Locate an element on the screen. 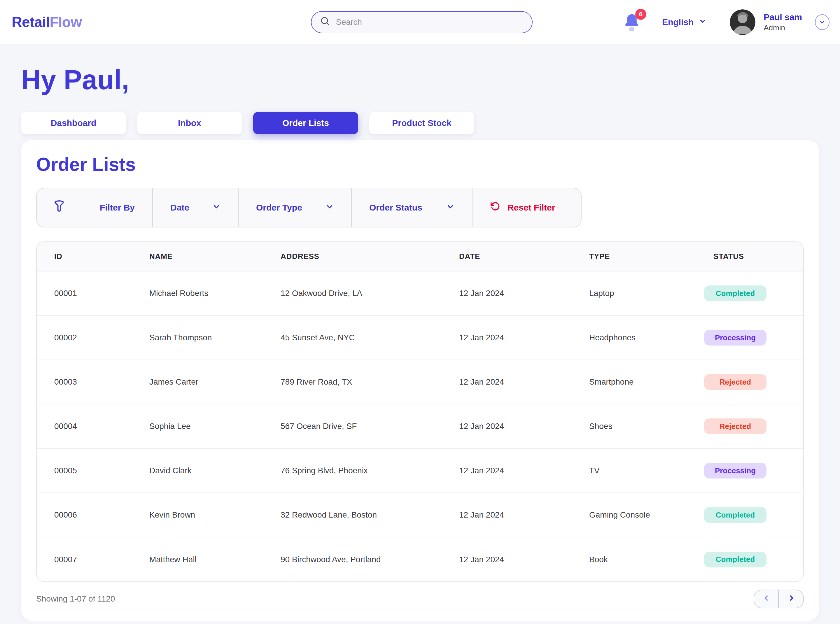  cell-address: 567 Ocean Drive, SF is located at coordinates (352, 426).